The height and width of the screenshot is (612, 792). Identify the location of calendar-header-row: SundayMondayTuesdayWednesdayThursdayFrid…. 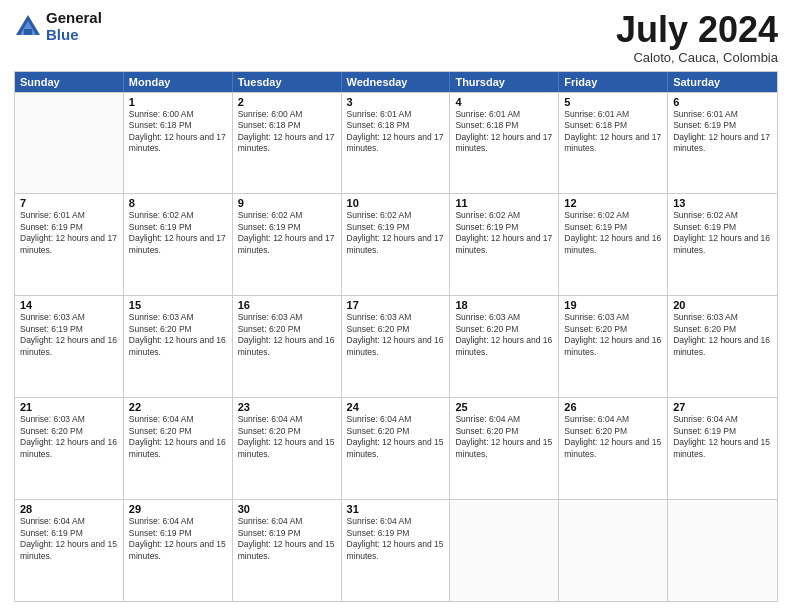
(396, 82).